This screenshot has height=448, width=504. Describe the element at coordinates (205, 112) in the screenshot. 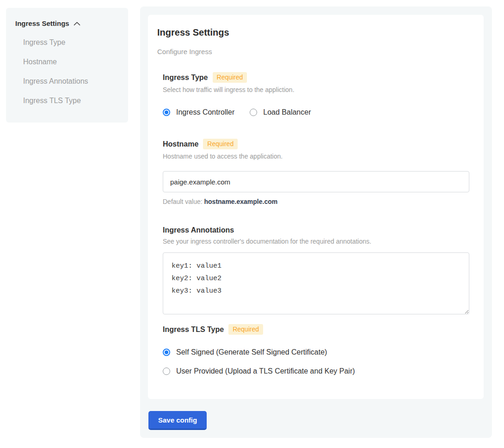

I see `radio-label: Ingress Controller` at that location.